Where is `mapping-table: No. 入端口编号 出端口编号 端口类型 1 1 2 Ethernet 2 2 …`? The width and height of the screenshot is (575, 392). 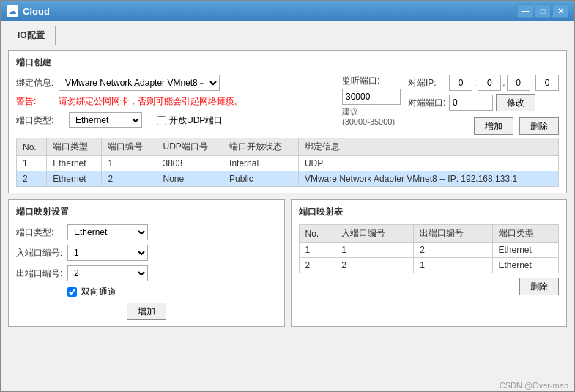 mapping-table: No. 入端口编号 出端口编号 端口类型 1 1 2 Ethernet 2 2 … is located at coordinates (429, 249).